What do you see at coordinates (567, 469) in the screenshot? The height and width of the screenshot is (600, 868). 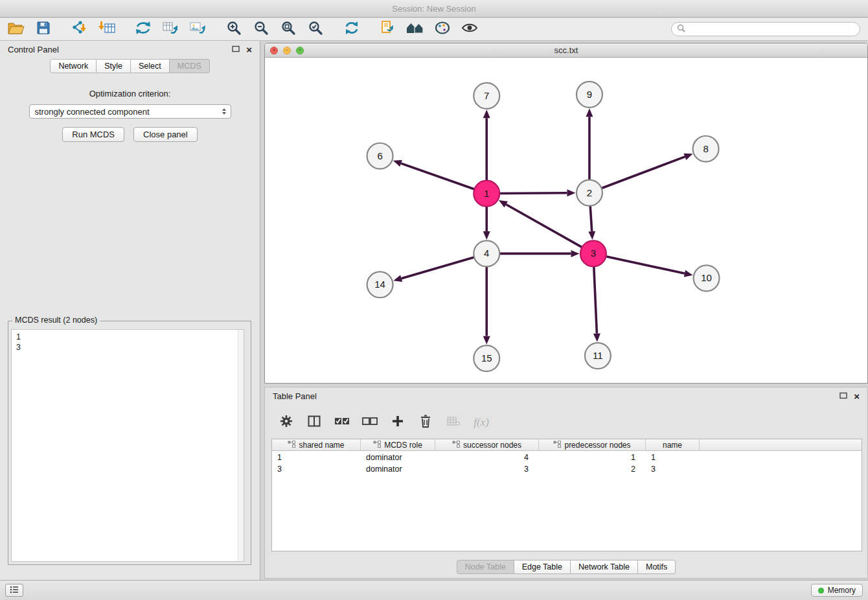 I see `table-row: 3dominator323` at bounding box center [567, 469].